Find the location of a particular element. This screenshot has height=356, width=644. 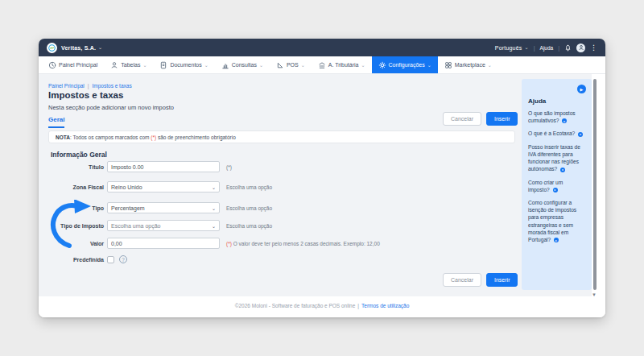

grid-icon is located at coordinates (448, 65).